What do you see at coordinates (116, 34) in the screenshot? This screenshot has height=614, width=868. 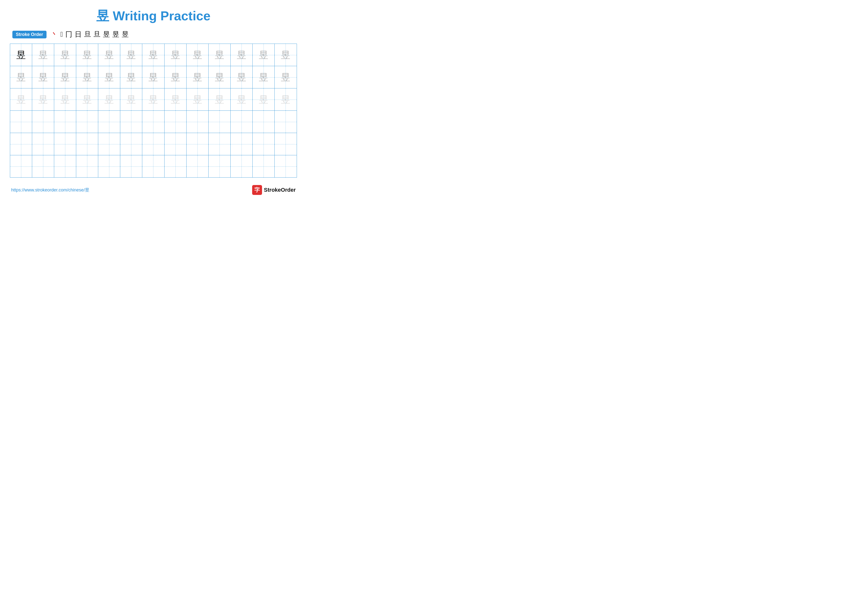 I see `stroke-step-8: 昱` at bounding box center [116, 34].